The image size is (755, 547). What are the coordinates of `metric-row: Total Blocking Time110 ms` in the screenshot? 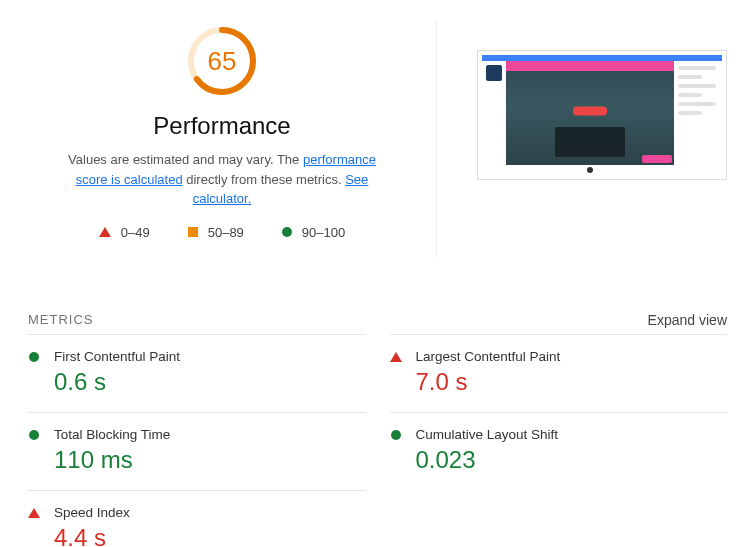 It's located at (197, 451).